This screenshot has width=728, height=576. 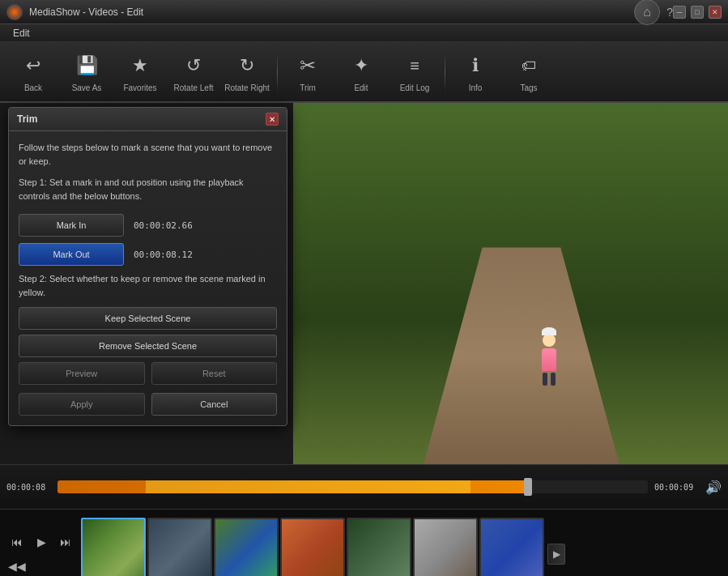 I want to click on time-end-label: 00:00:09, so click(x=677, y=488).